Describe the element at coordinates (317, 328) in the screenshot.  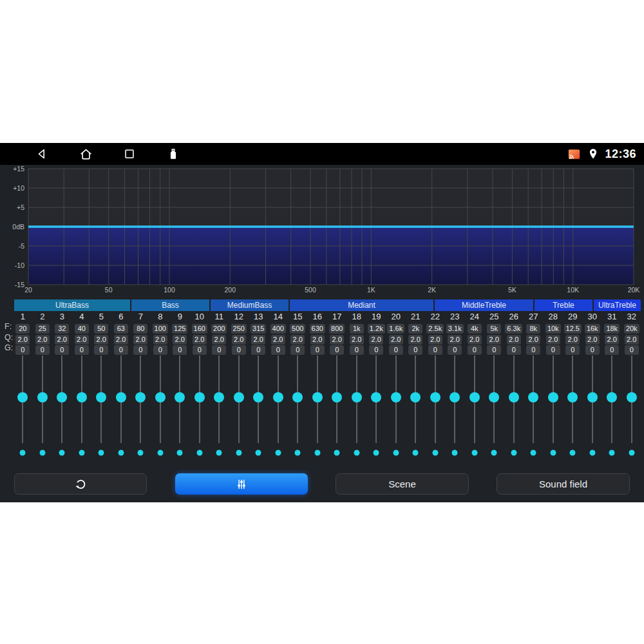
I see `frequency-value-chip: 630` at that location.